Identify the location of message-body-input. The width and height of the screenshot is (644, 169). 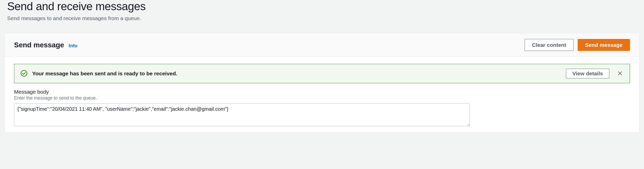
(242, 115).